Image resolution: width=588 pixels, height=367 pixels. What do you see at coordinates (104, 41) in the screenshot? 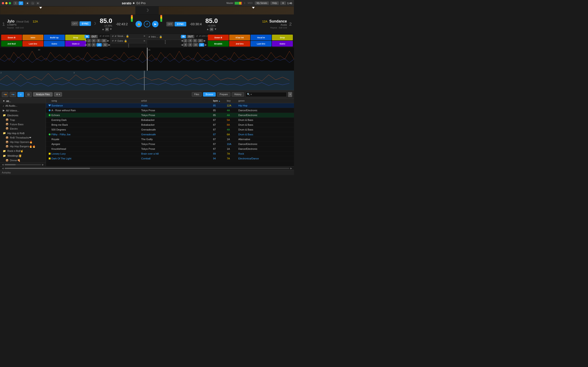
I see `beat-16-left: 16` at bounding box center [104, 41].